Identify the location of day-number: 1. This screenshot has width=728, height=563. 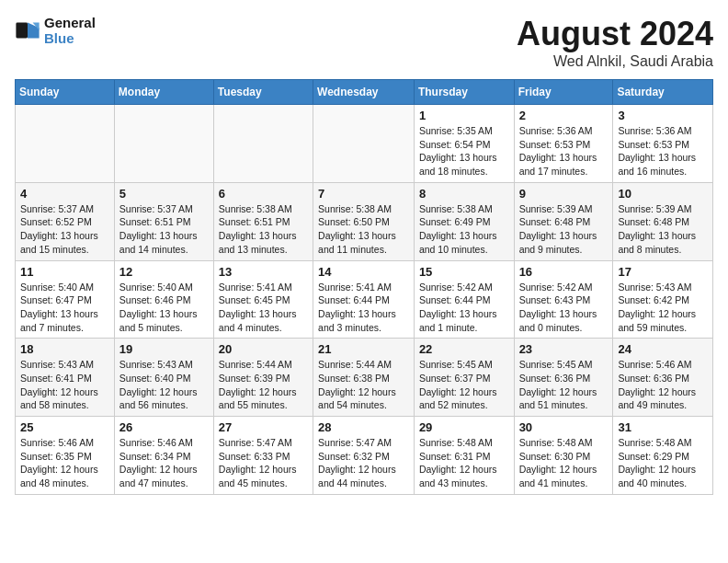
(464, 116).